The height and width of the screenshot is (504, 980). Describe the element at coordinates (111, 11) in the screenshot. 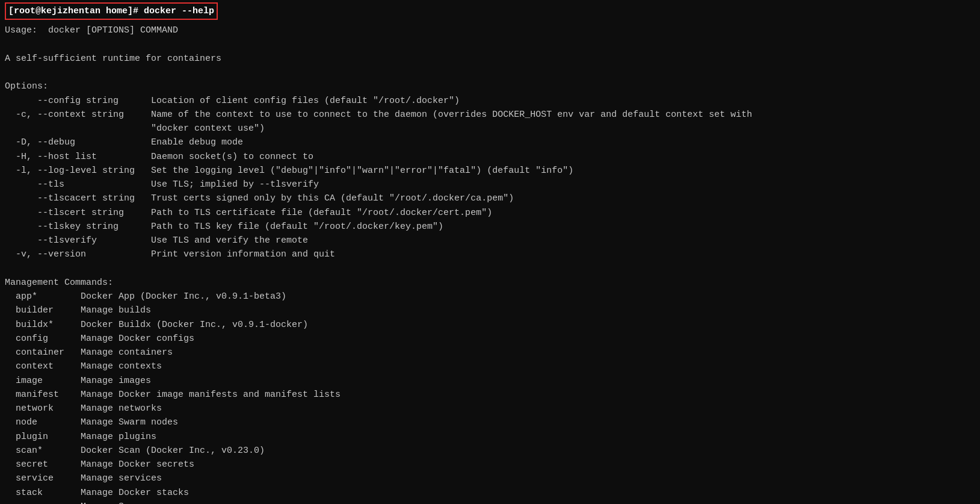

I see `prompt-line: [root@kejizhentan home]# docker --help` at that location.